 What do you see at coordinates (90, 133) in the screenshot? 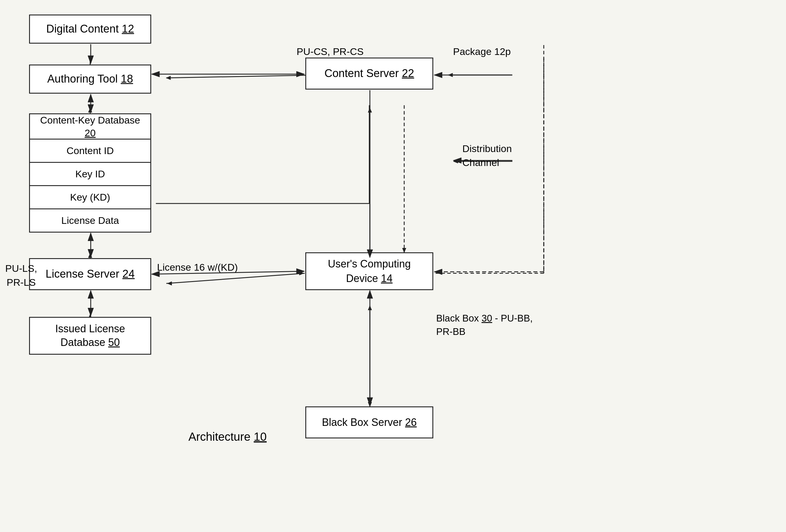
I see `ckdb-number: 20` at bounding box center [90, 133].